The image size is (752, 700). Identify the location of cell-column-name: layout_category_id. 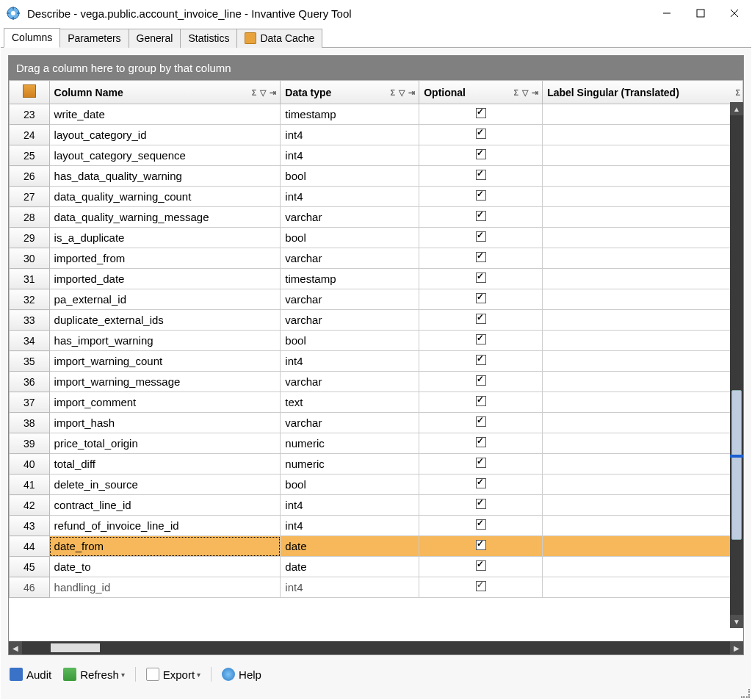
(164, 135).